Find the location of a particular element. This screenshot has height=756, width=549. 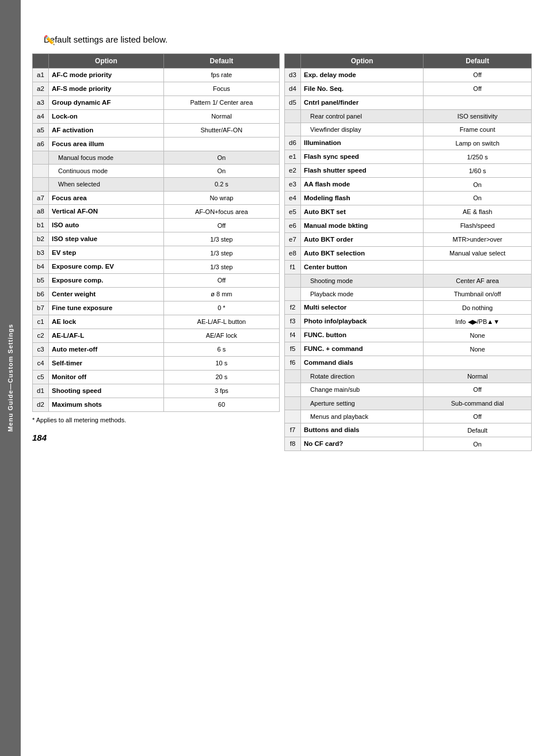

row-code: e3 is located at coordinates (293, 185).